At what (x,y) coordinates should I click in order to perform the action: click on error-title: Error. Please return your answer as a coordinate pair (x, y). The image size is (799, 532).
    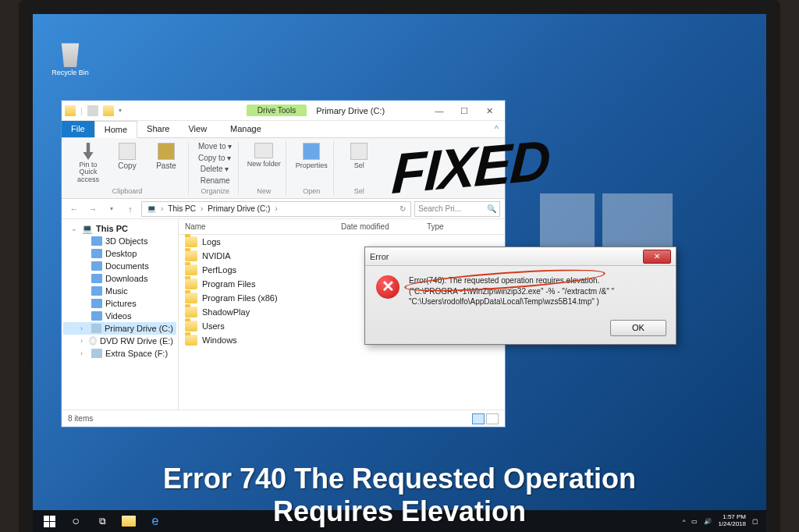
    Looking at the image, I should click on (506, 257).